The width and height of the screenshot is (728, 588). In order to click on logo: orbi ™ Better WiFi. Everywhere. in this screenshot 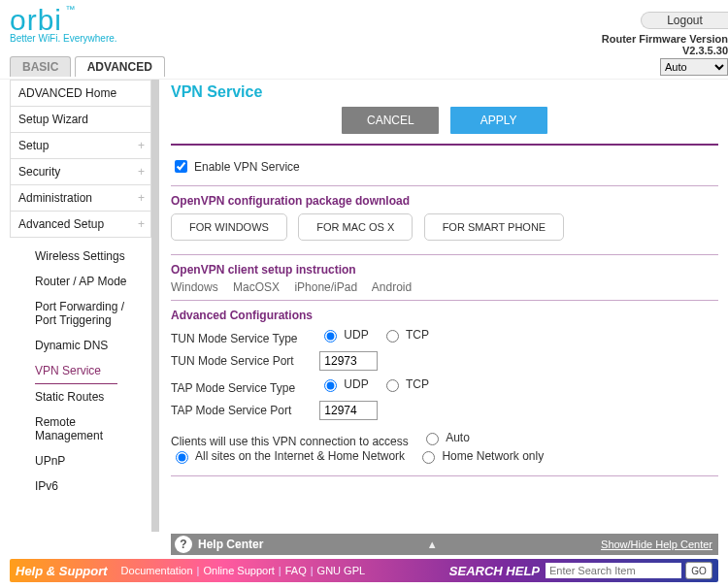, I will do `click(64, 23)`.